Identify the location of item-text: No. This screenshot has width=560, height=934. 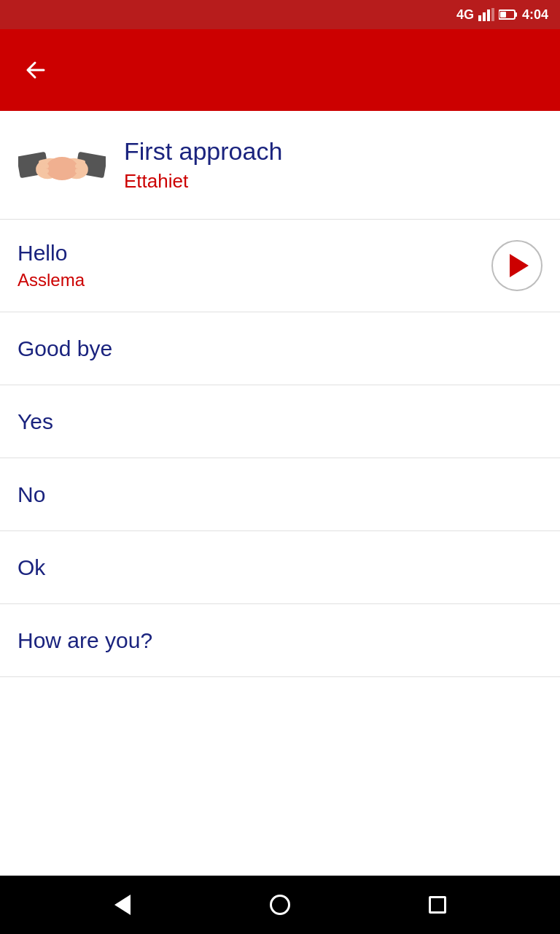
(31, 495).